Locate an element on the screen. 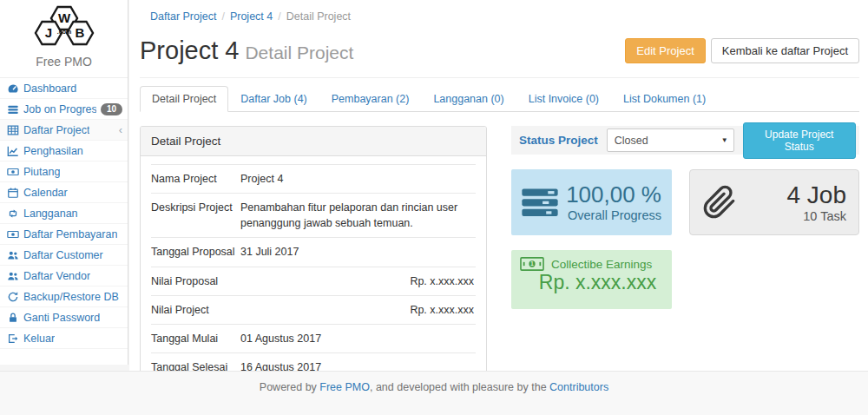  row-label: Nama Project is located at coordinates (196, 179).